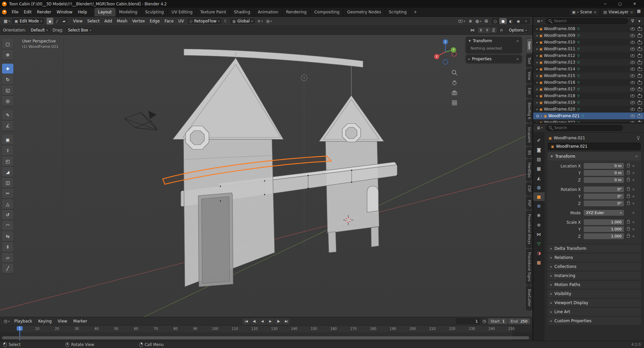 The image size is (644, 348). I want to click on measure-tool: ∠, so click(8, 126).